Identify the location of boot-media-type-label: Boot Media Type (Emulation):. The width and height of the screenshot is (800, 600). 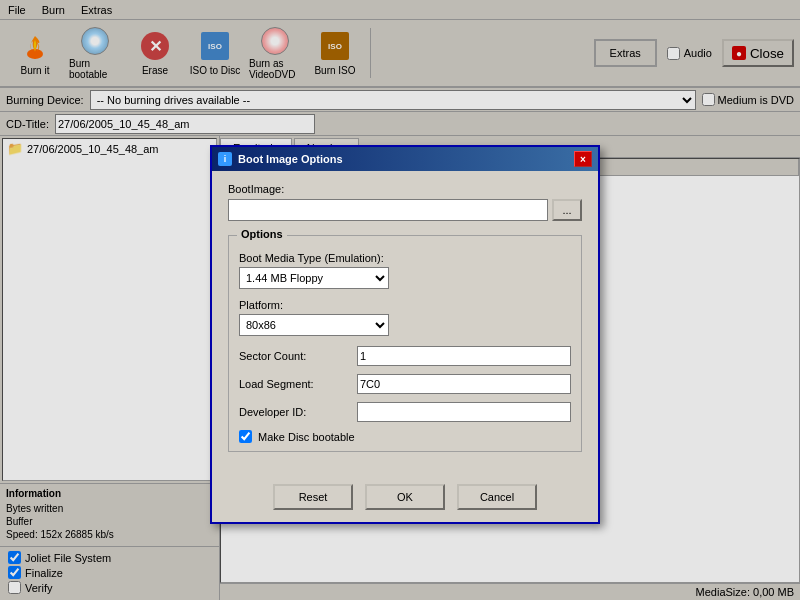
(405, 258).